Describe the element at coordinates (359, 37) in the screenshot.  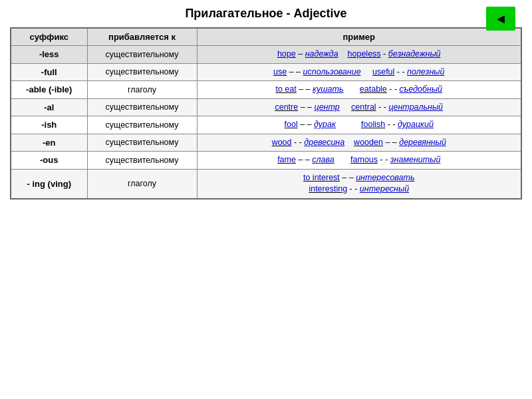
I see `header-example: пример` at that location.